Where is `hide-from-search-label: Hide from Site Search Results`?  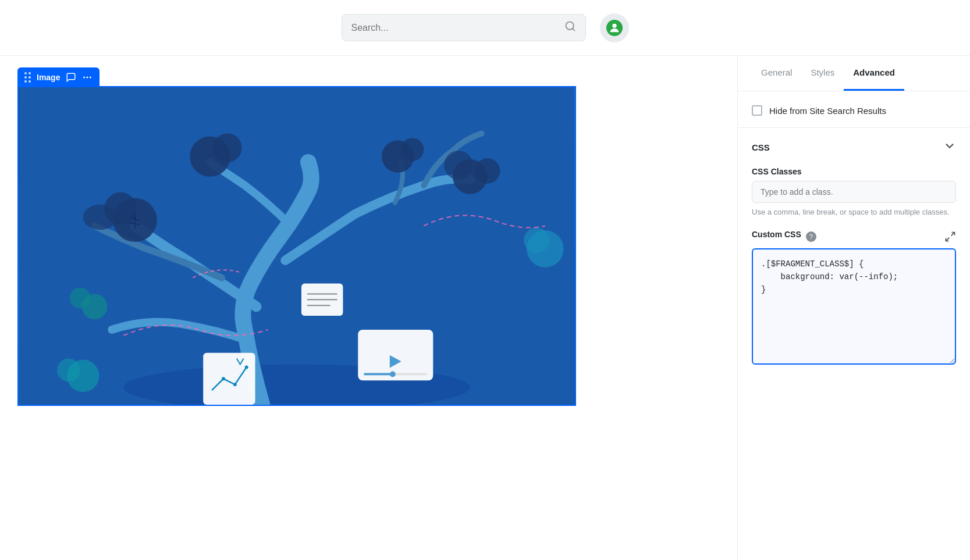 hide-from-search-label: Hide from Site Search Results is located at coordinates (827, 110).